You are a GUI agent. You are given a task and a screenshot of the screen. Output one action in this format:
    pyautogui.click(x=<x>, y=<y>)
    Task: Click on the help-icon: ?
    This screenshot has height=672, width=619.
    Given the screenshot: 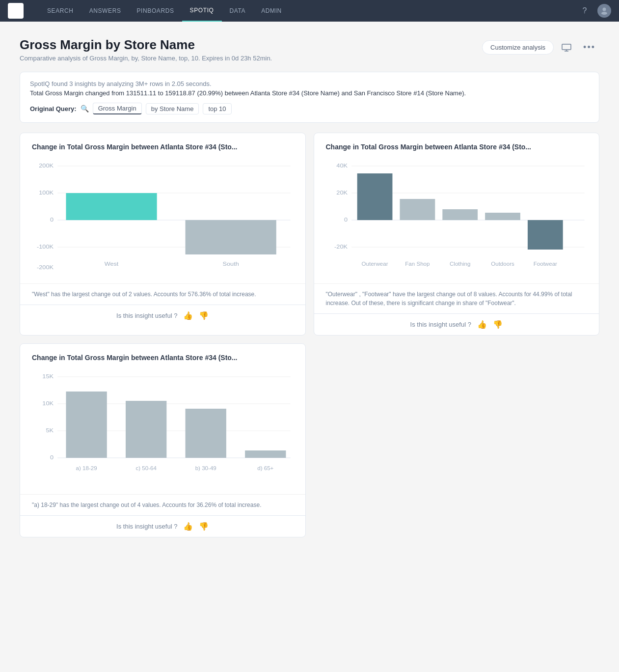 What is the action you would take?
    pyautogui.click(x=585, y=11)
    